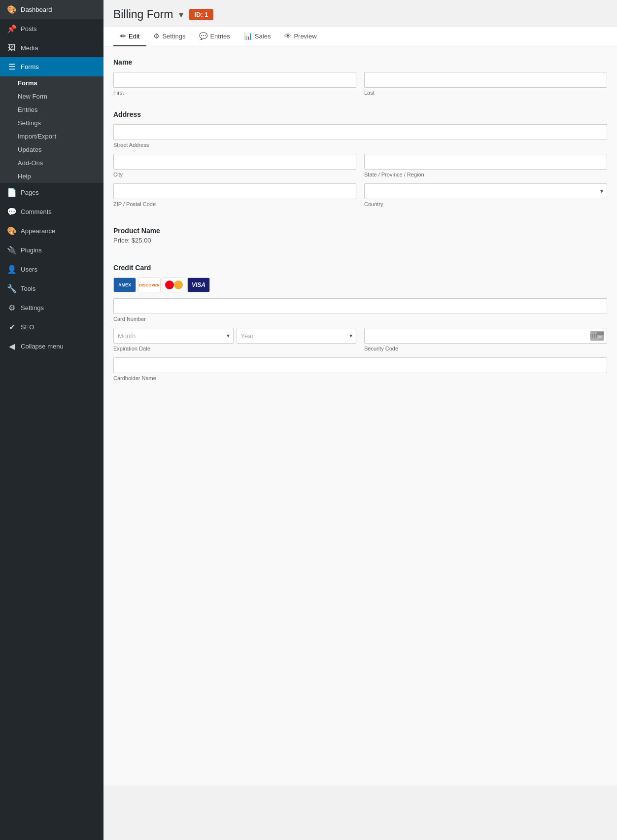 The width and height of the screenshot is (617, 840). What do you see at coordinates (486, 349) in the screenshot?
I see `security-sublabel: Security Code` at bounding box center [486, 349].